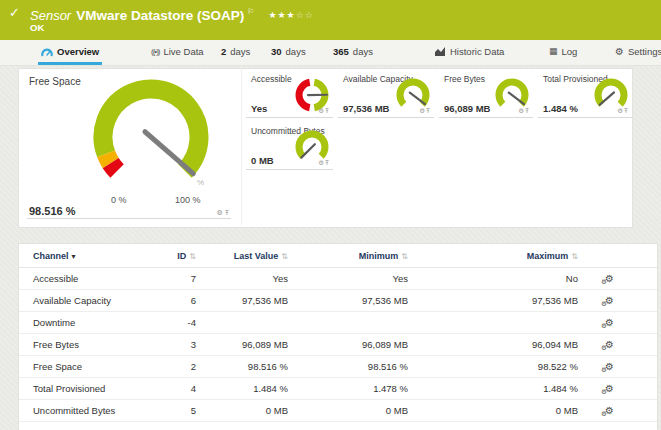 This screenshot has width=661, height=430. I want to click on tab-log: ▦Log, so click(563, 52).